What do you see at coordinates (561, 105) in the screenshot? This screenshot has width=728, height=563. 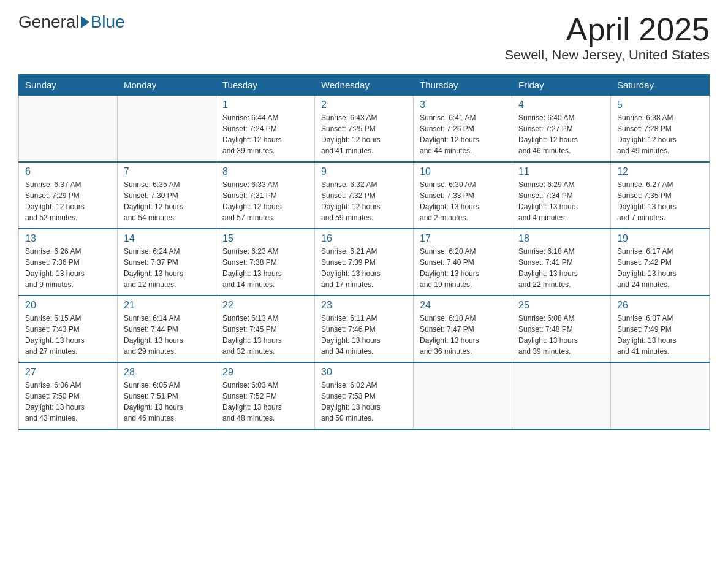 I see `day-number: 4` at bounding box center [561, 105].